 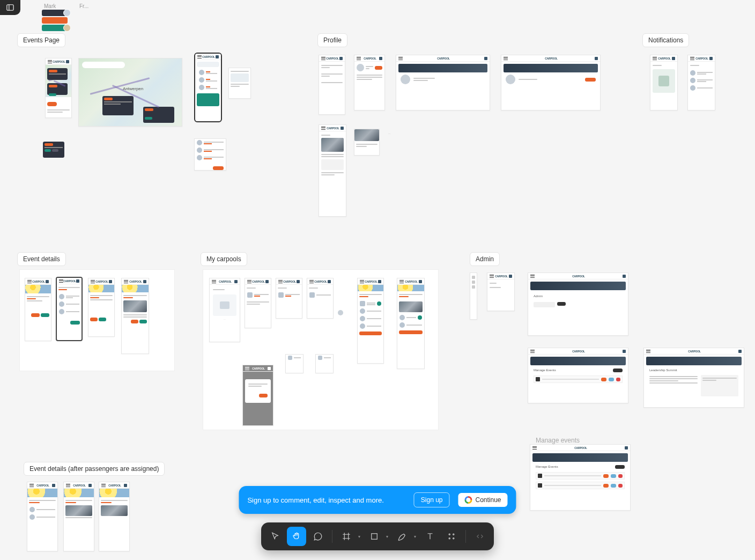 What do you see at coordinates (297, 536) in the screenshot?
I see `hand-icon` at bounding box center [297, 536].